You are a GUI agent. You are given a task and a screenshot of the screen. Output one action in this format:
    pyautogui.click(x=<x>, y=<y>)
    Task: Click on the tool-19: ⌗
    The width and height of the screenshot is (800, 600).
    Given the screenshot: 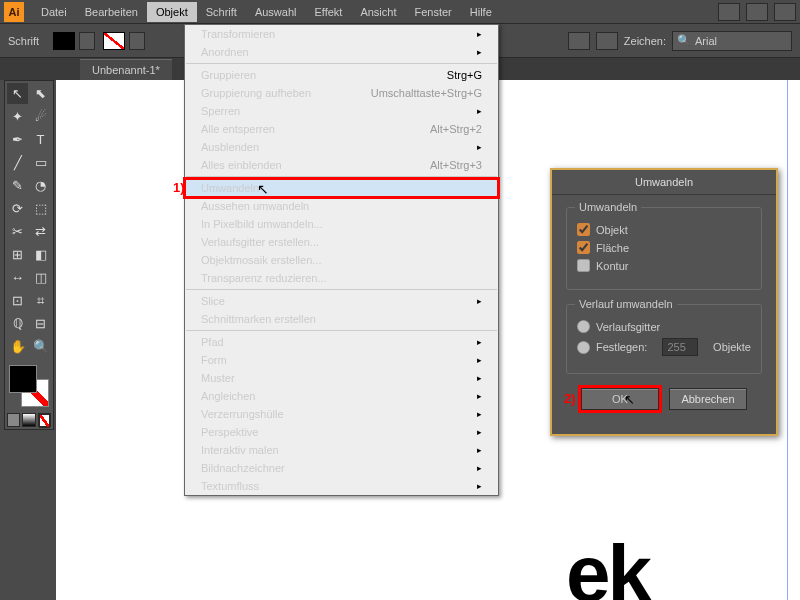 What is the action you would take?
    pyautogui.click(x=40, y=300)
    